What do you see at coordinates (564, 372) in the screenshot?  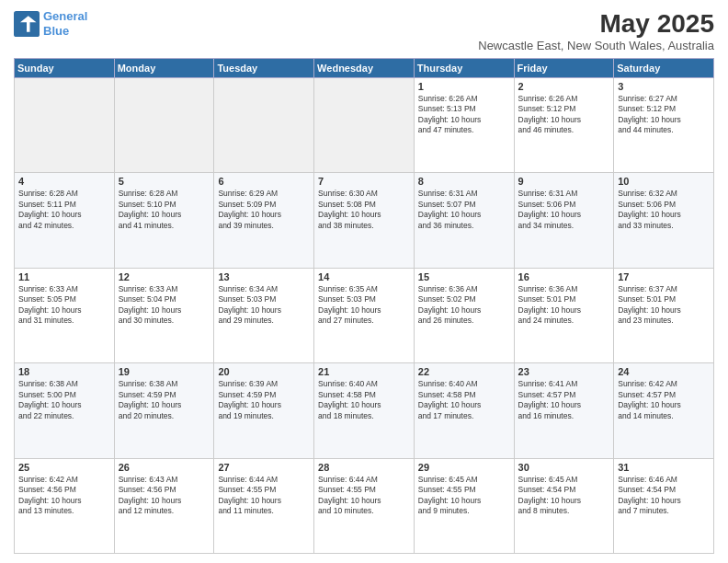 I see `day-number: 23` at bounding box center [564, 372].